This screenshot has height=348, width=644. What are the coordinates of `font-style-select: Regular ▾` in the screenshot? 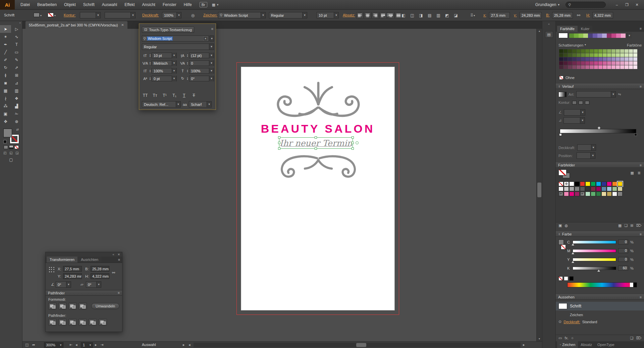 It's located at (178, 47).